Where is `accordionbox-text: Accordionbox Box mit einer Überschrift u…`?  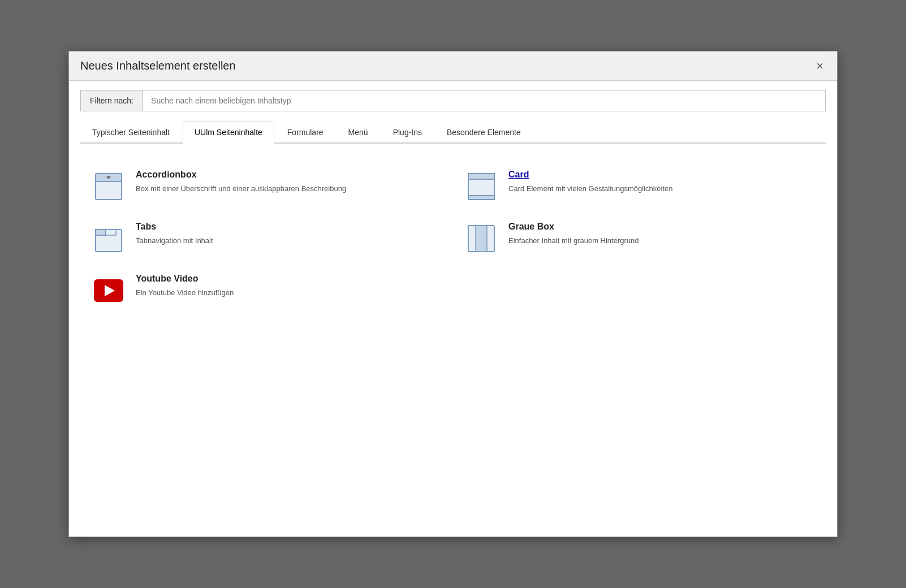
accordionbox-text: Accordionbox Box mit einer Überschrift u… is located at coordinates (288, 182).